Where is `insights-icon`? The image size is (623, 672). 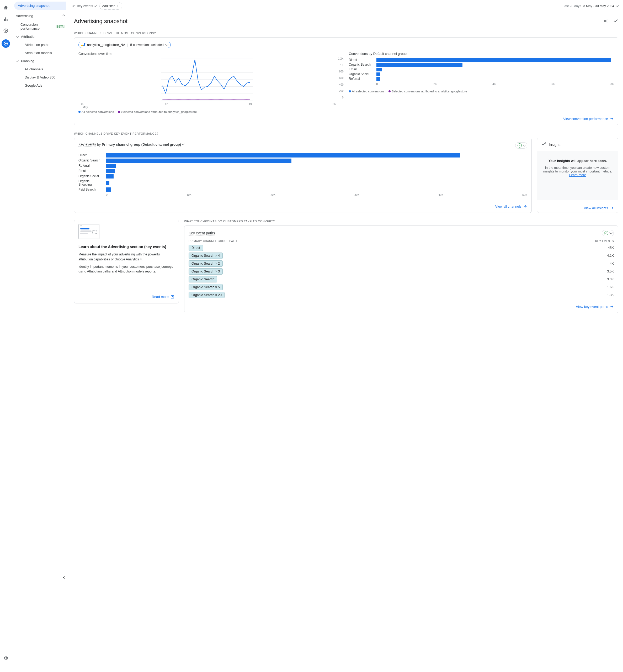 insights-icon is located at coordinates (616, 21).